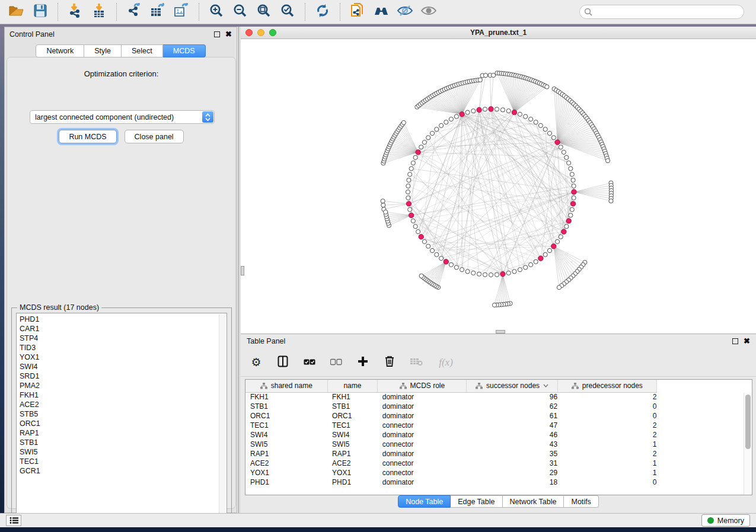 The height and width of the screenshot is (532, 756). Describe the element at coordinates (748, 422) in the screenshot. I see `table-scrollbar-thumb` at that location.